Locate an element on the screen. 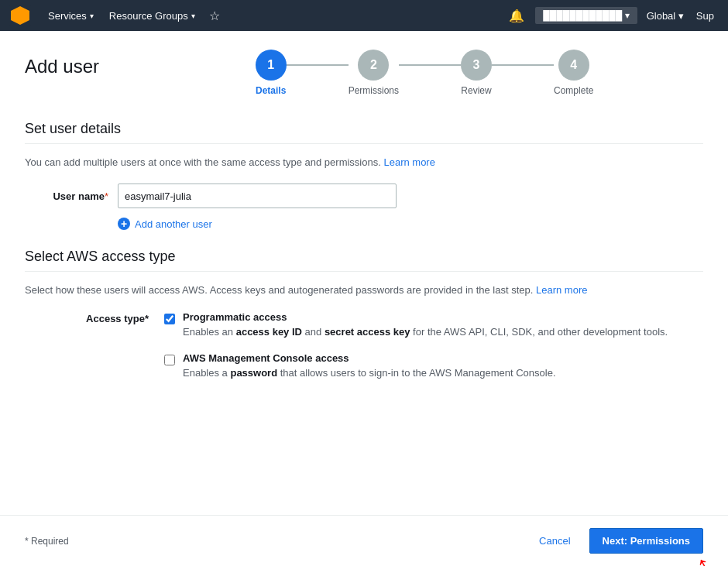 Image resolution: width=728 pixels, height=566 pixels. step-1-label: Details is located at coordinates (271, 91).